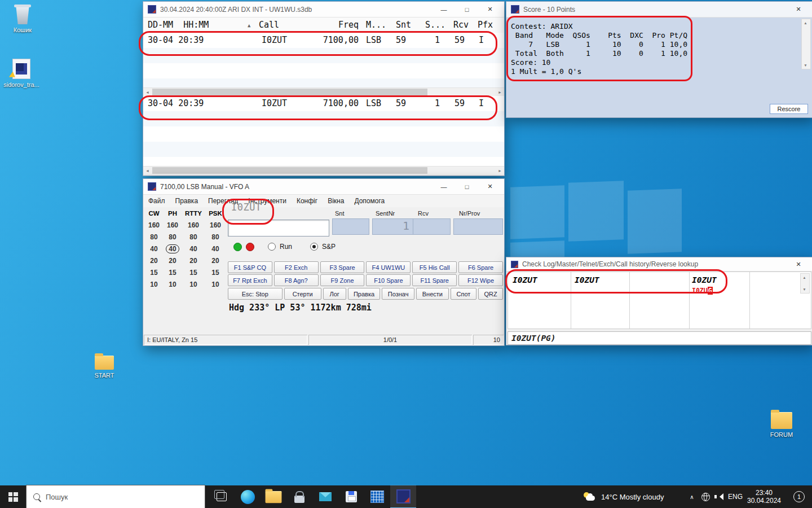  What do you see at coordinates (250, 268) in the screenshot?
I see `f1-button: F1 S&P CQ` at bounding box center [250, 268].